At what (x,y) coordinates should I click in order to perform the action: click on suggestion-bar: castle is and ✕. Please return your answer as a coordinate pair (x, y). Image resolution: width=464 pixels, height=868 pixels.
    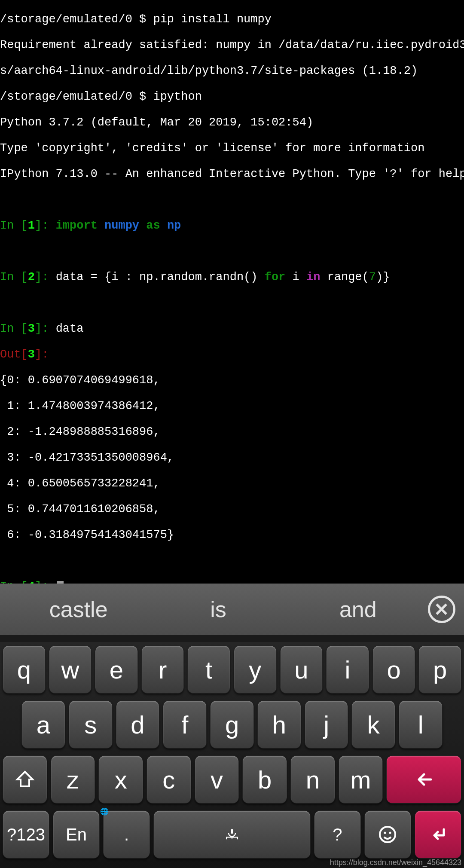
    Looking at the image, I should click on (232, 609).